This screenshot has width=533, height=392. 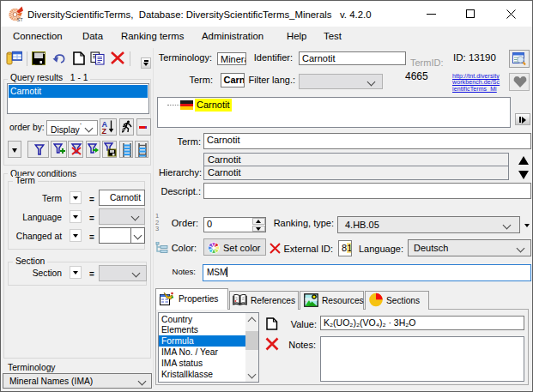 What do you see at coordinates (21, 20) in the screenshot?
I see `svg-text: ST` at bounding box center [21, 20].